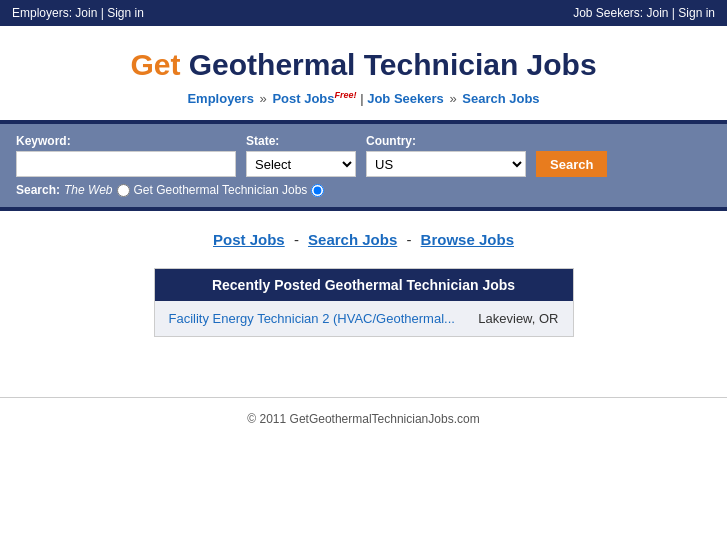  Describe the element at coordinates (364, 13) in the screenshot. I see `top-bar: Employers: Join | Sign in Job Seekers: J…` at that location.